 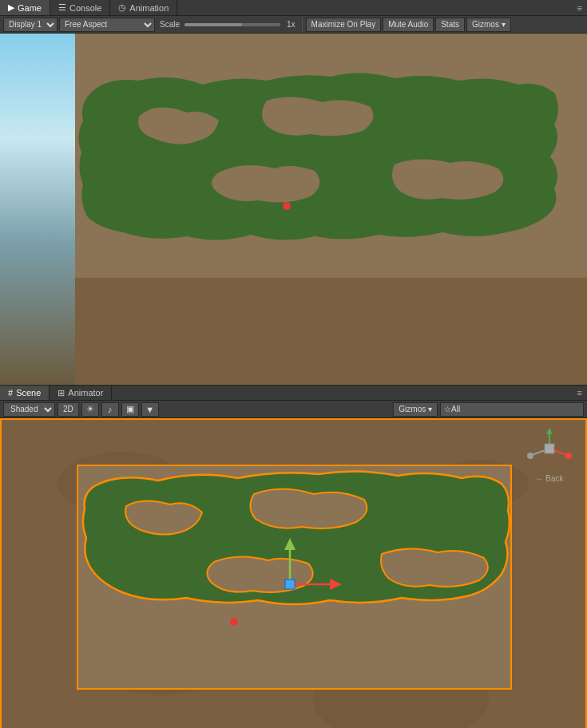 I want to click on back-button: ← Back, so click(x=549, y=479).